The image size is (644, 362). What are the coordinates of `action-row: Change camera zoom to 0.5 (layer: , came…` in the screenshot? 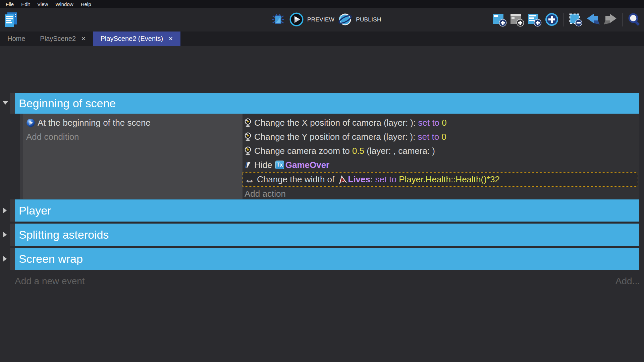 It's located at (441, 151).